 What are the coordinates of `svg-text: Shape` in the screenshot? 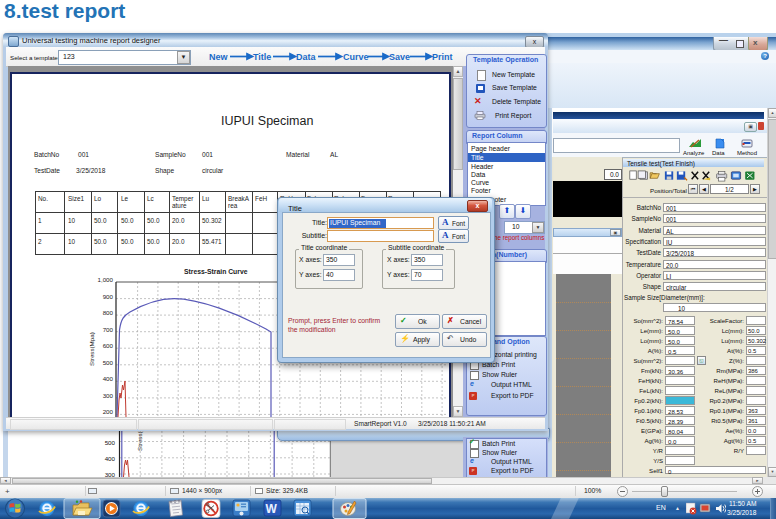 It's located at (164, 171).